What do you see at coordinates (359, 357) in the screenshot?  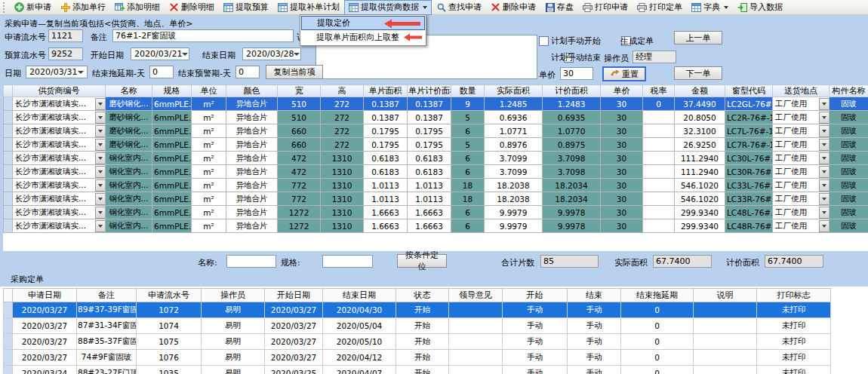 I see `table-cell: 2020/04/12` at bounding box center [359, 357].